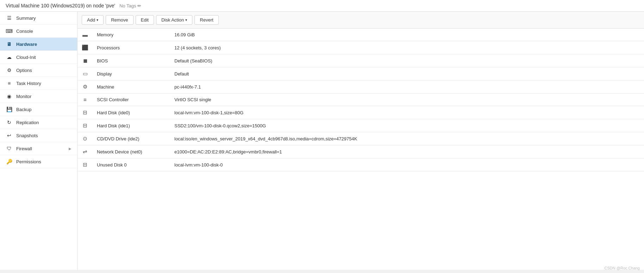 Image resolution: width=644 pixels, height=273 pixels. Describe the element at coordinates (9, 44) in the screenshot. I see `hardware-icon: 🖥` at that location.